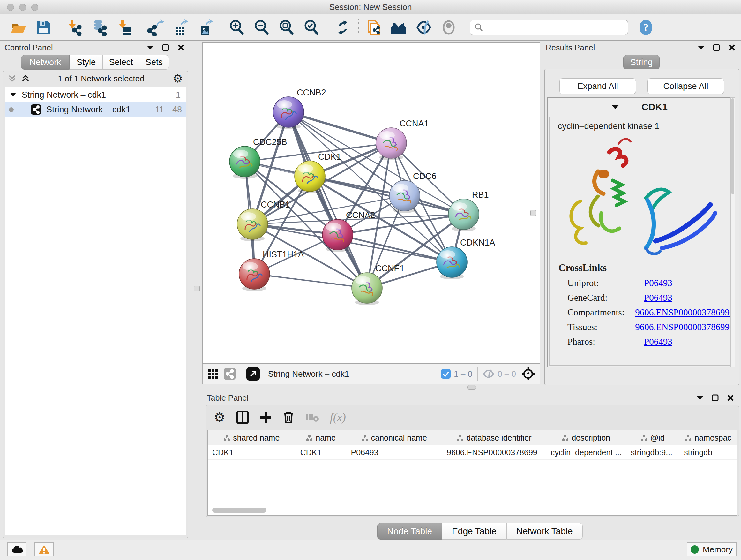 The width and height of the screenshot is (741, 560). Describe the element at coordinates (682, 327) in the screenshot. I see `tissues-link: 9606.ENSP00000378699` at that location.